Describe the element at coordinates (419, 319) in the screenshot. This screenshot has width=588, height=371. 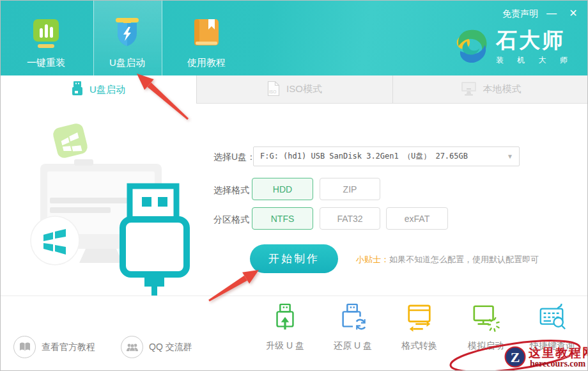
I see `format-convert-icon` at that location.